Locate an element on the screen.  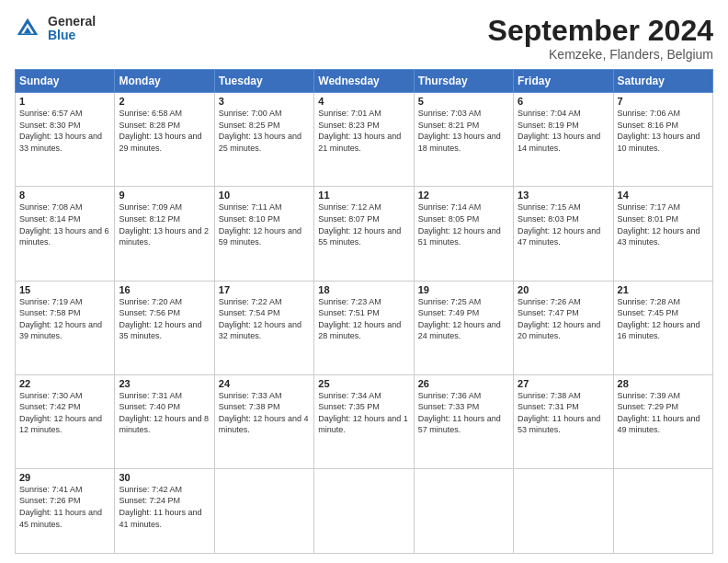
cell-info: Sunrise: 7:39 AMSunset: 7:29 PMDaylight:… is located at coordinates (664, 413).